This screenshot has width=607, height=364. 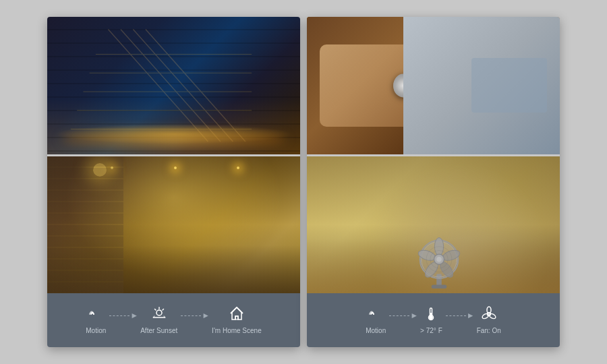 I want to click on fan-on-label: Fan: On, so click(x=489, y=331).